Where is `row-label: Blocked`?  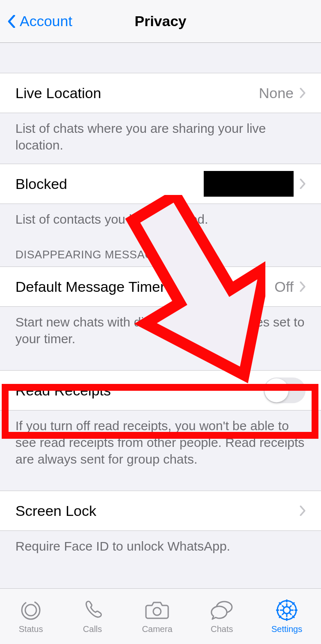
row-label: Blocked is located at coordinates (41, 184).